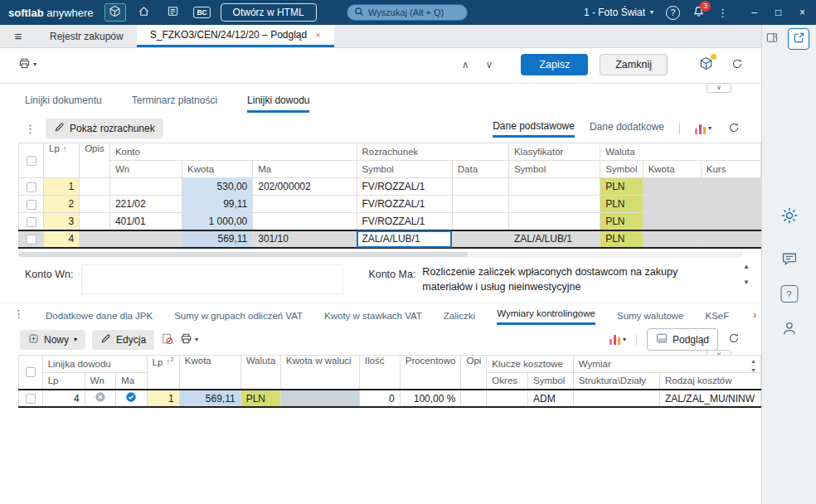  What do you see at coordinates (753, 366) in the screenshot?
I see `grid-scrollbar: ▲ ▼` at bounding box center [753, 366].